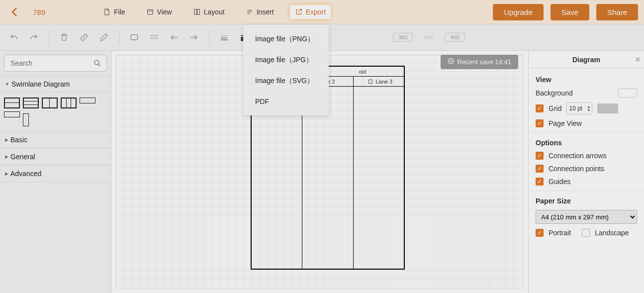  I want to click on conn-points-checkbox: ✓, so click(540, 169).